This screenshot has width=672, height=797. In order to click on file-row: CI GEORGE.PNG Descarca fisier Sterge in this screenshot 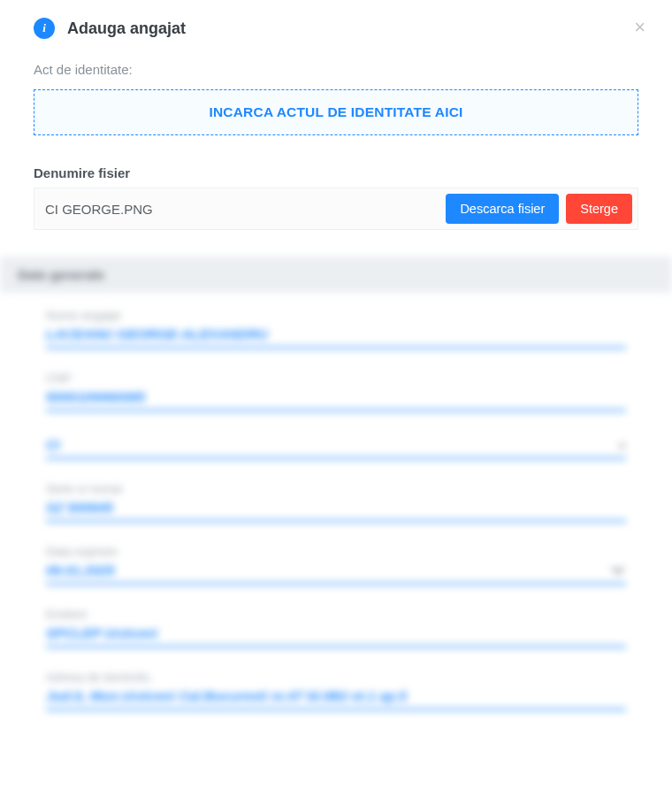, I will do `click(336, 209)`.